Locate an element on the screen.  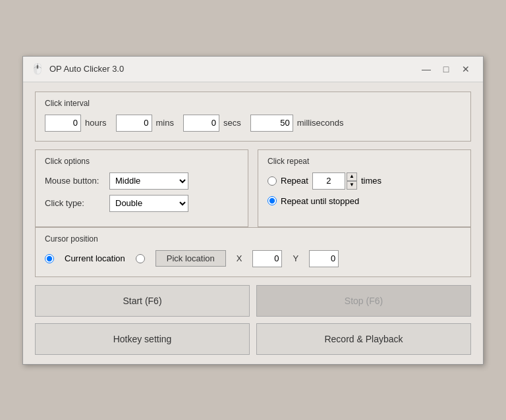
secs-input is located at coordinates (202, 123).